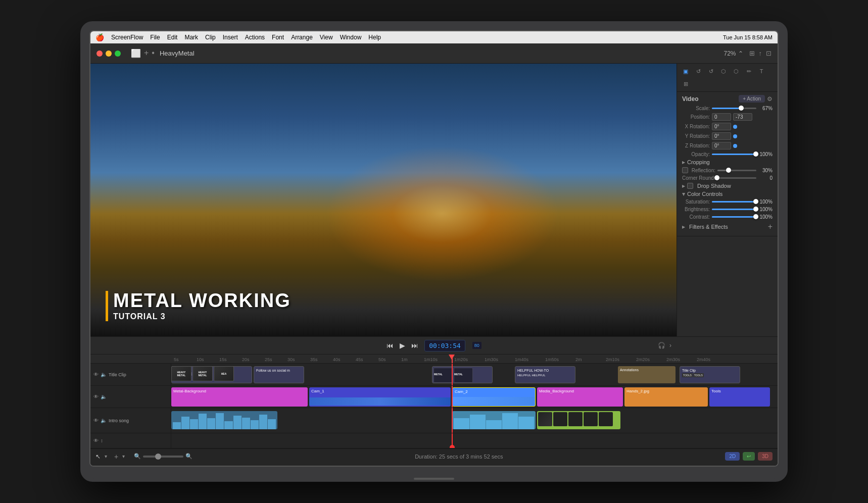  I want to click on panel-callout-tab: ⊞, so click(686, 84).